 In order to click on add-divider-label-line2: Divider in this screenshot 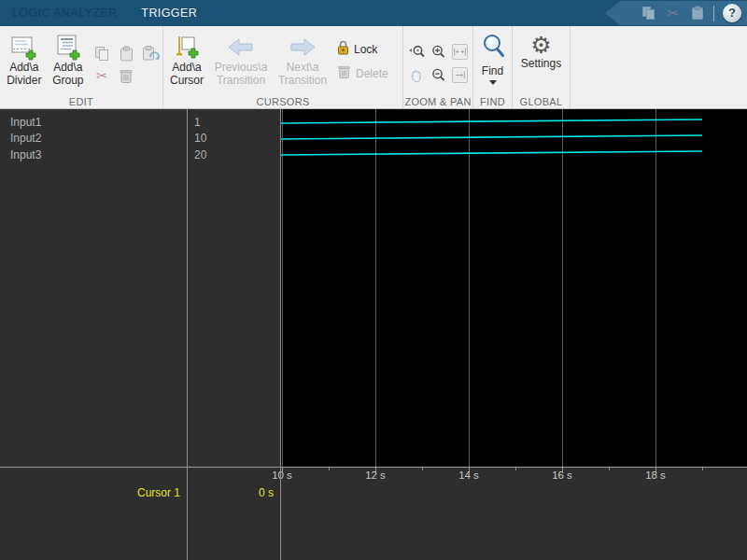, I will do `click(24, 81)`.